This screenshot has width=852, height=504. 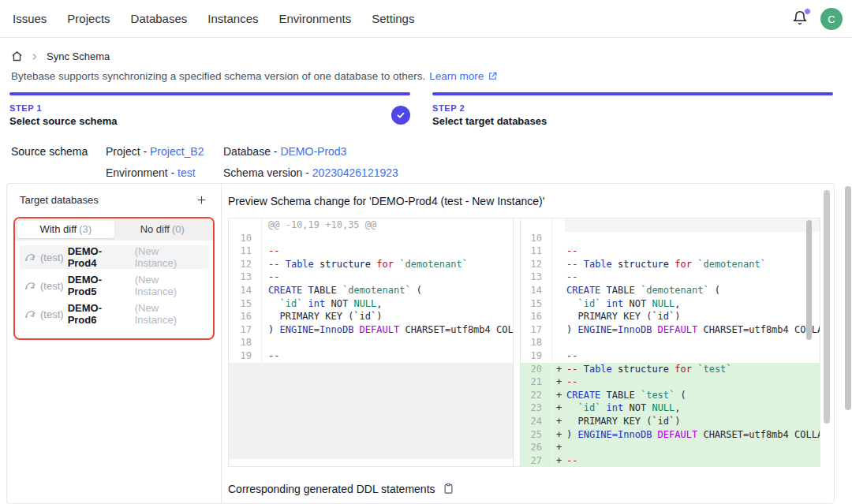 What do you see at coordinates (671, 421) in the screenshot?
I see `diff-line: 24+ PRIMARY KEY (`id`)` at bounding box center [671, 421].